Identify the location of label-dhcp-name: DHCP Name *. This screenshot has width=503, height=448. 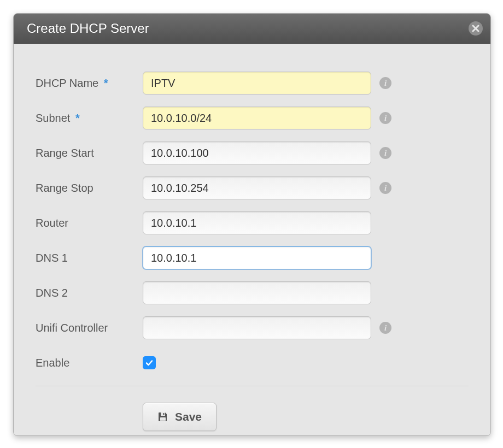
(89, 83).